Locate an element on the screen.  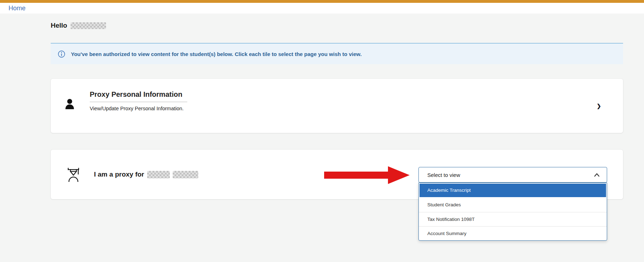
chevron-right-icon: ❯ is located at coordinates (599, 106).